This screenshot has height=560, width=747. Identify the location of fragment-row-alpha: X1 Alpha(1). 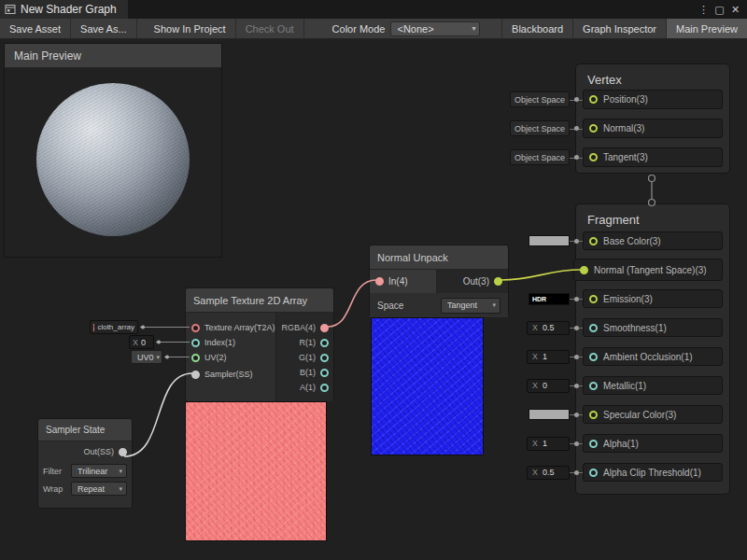
(616, 443).